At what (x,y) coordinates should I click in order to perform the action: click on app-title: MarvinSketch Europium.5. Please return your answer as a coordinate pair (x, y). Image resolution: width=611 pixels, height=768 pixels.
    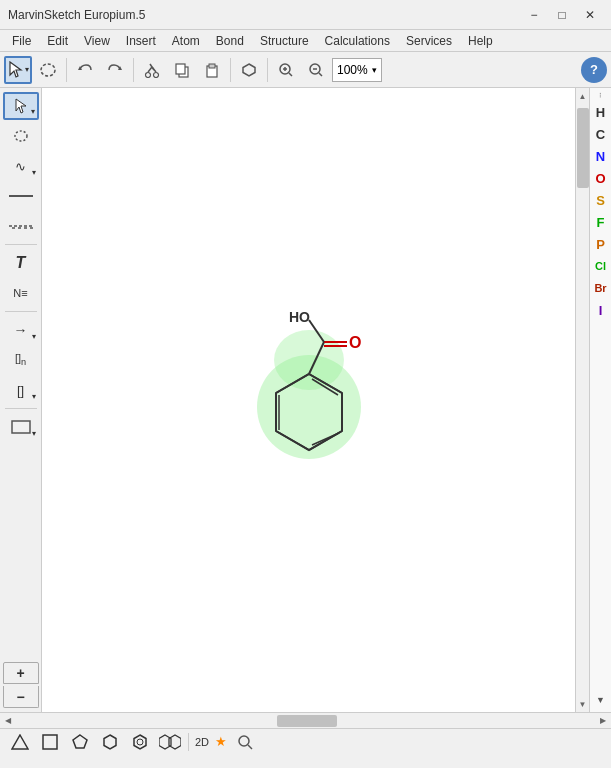
    Looking at the image, I should click on (76, 15).